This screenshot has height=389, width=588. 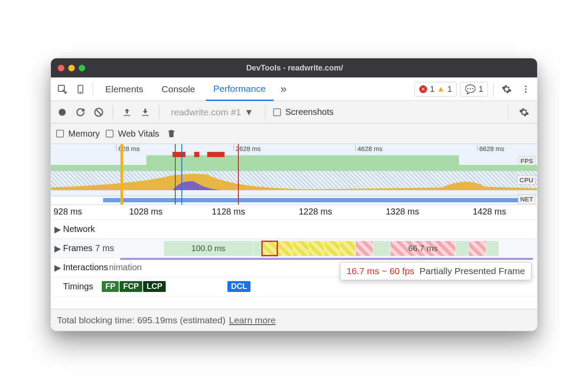 I want to click on frame-block: 100.0 ms, so click(x=209, y=248).